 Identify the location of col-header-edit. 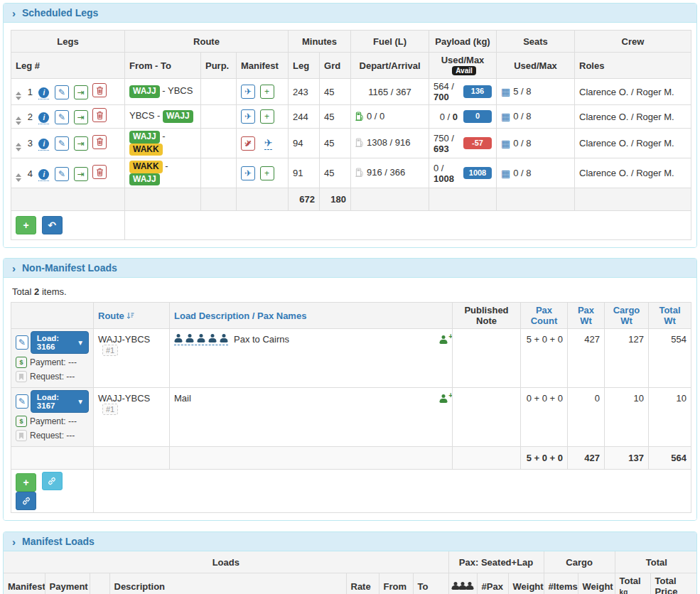
(99, 584).